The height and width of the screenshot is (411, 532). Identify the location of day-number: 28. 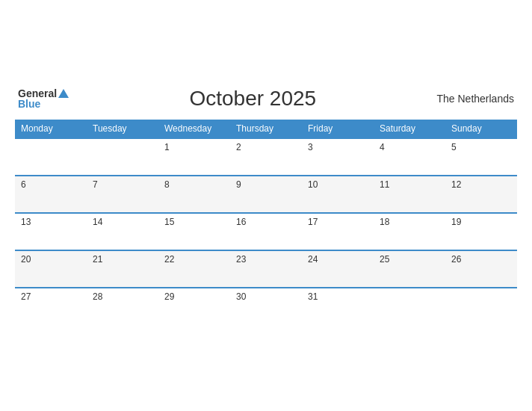
(123, 297).